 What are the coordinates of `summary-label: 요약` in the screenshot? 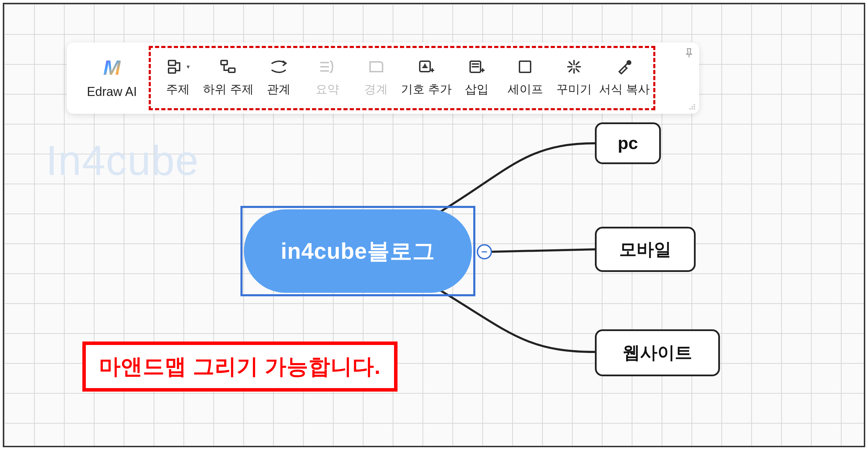 It's located at (327, 89).